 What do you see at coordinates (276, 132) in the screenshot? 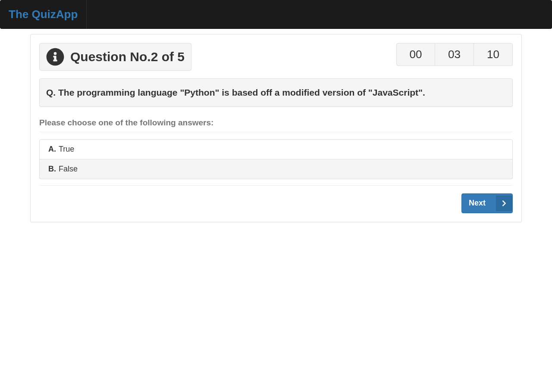
I see `divider` at bounding box center [276, 132].